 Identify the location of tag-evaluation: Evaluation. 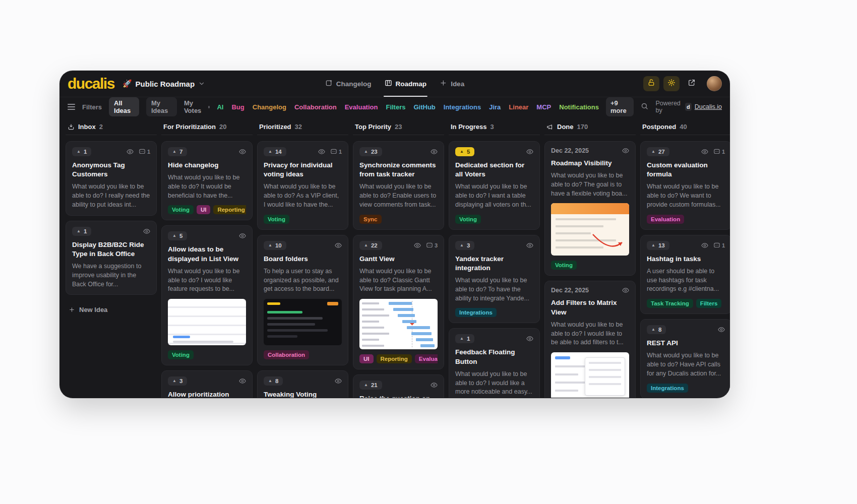
(665, 219).